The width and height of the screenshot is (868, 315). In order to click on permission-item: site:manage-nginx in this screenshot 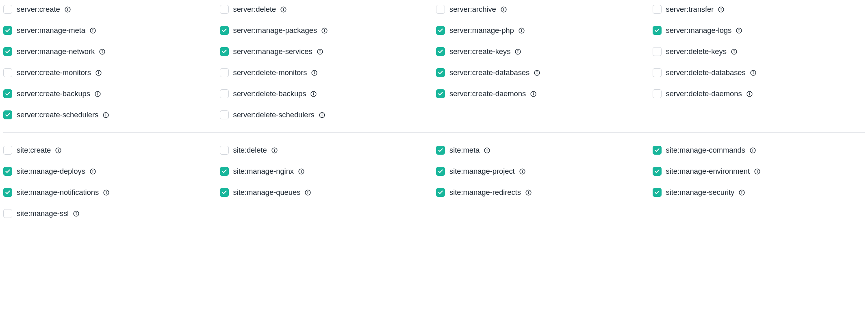, I will do `click(326, 171)`.